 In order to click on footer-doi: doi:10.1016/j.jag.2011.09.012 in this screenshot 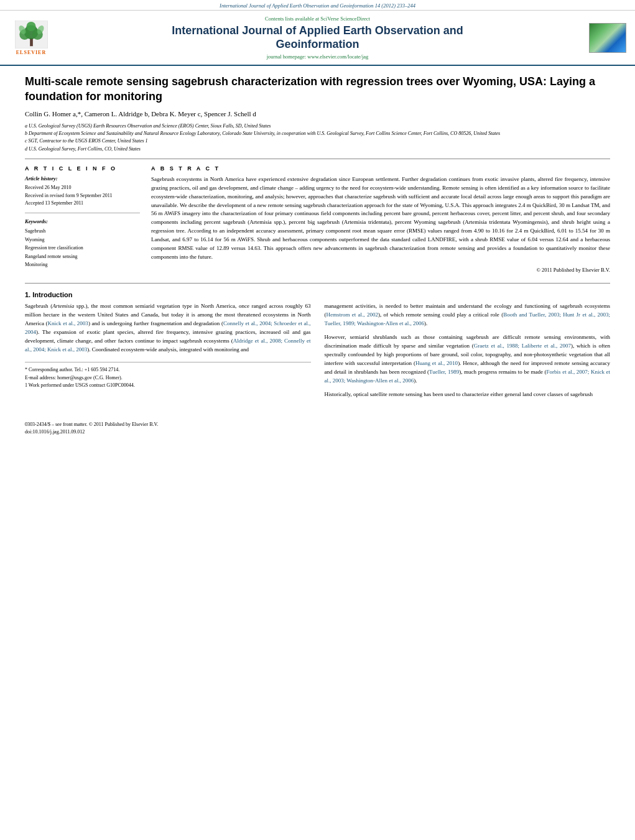, I will do `click(55, 432)`.